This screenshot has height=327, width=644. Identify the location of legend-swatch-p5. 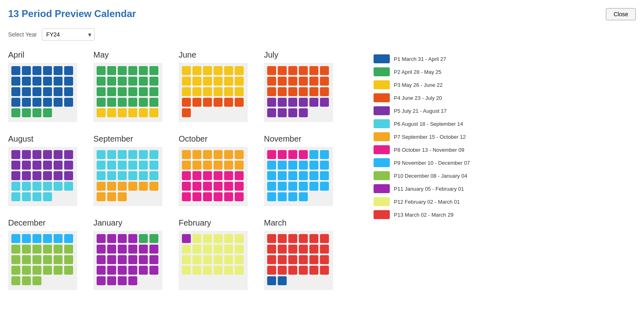
(382, 111).